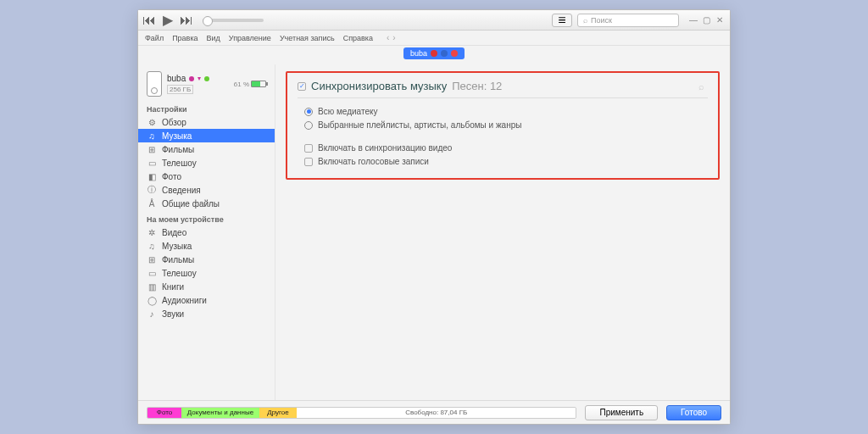 The width and height of the screenshot is (868, 434). What do you see at coordinates (207, 287) in the screenshot?
I see `sidebar-item-книги: ▥Книги` at bounding box center [207, 287].